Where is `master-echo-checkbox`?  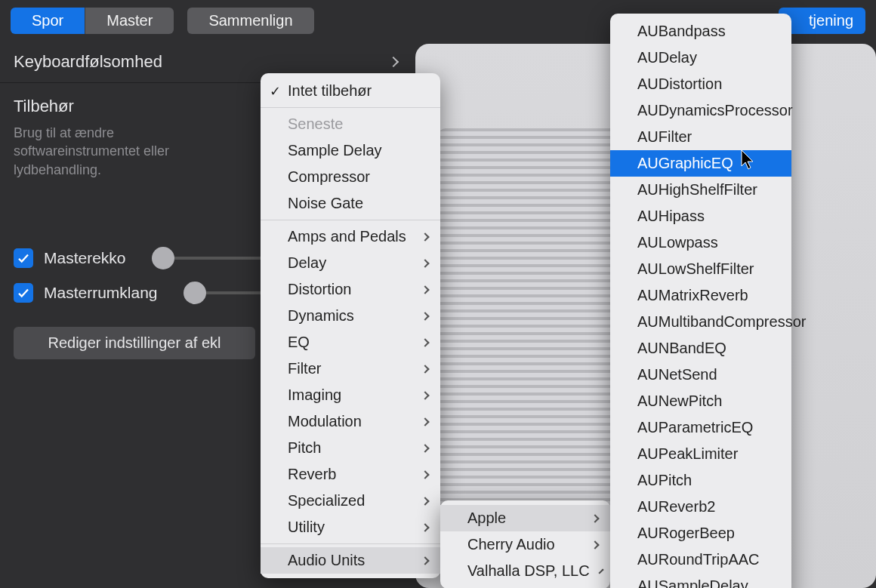
master-echo-checkbox is located at coordinates (23, 258).